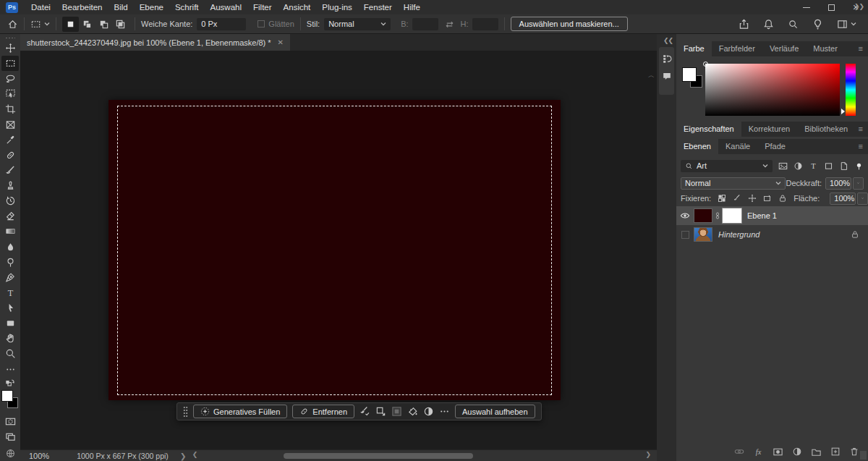 The image size is (868, 461). Describe the element at coordinates (450, 25) in the screenshot. I see `swap-dimensions-icon` at that location.